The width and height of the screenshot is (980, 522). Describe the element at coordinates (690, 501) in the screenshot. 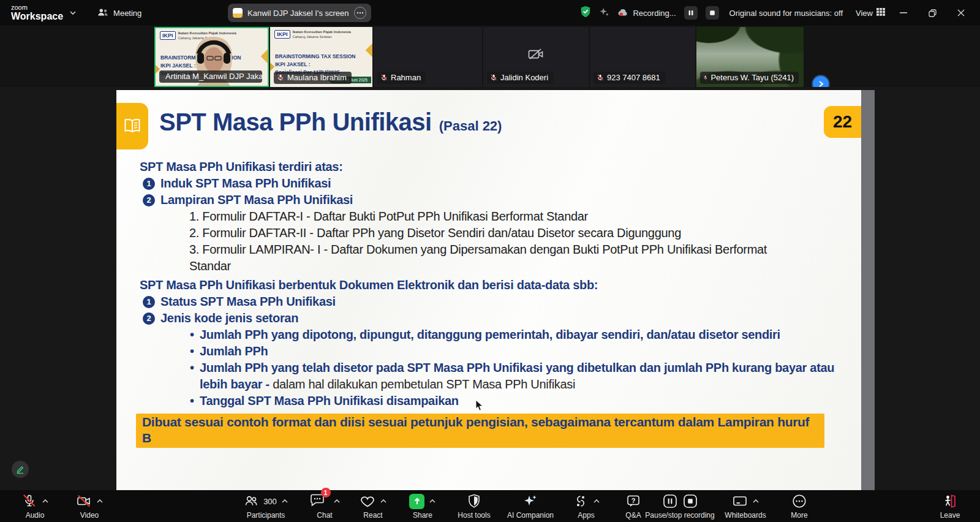

I see `stop-recording-icon` at that location.